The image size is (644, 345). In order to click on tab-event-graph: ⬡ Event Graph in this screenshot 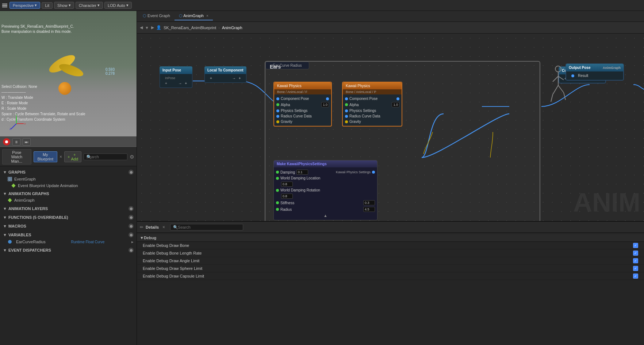, I will do `click(156, 16)`.